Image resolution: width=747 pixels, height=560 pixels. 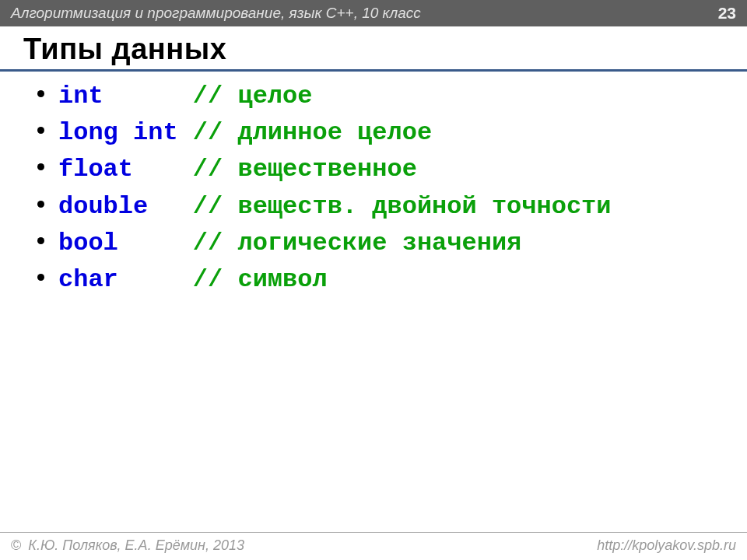 What do you see at coordinates (381, 207) in the screenshot?
I see `list-item: double // веществ. двойной точности` at bounding box center [381, 207].